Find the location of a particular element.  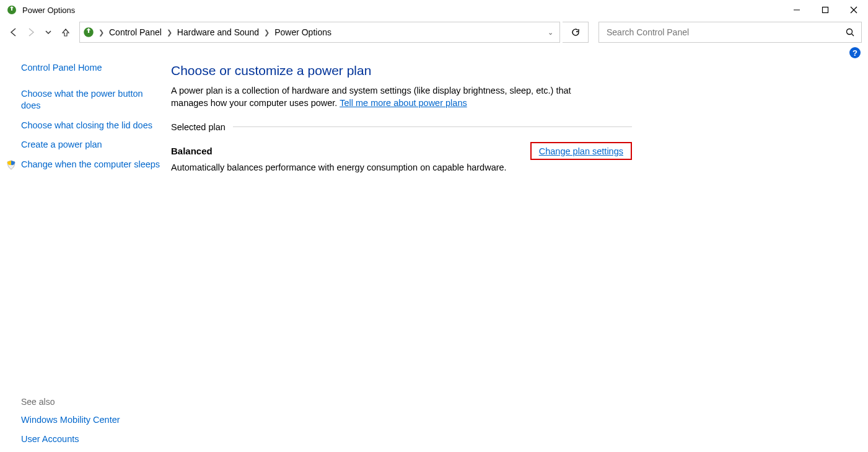

titlebar: Power Options is located at coordinates (434, 10).